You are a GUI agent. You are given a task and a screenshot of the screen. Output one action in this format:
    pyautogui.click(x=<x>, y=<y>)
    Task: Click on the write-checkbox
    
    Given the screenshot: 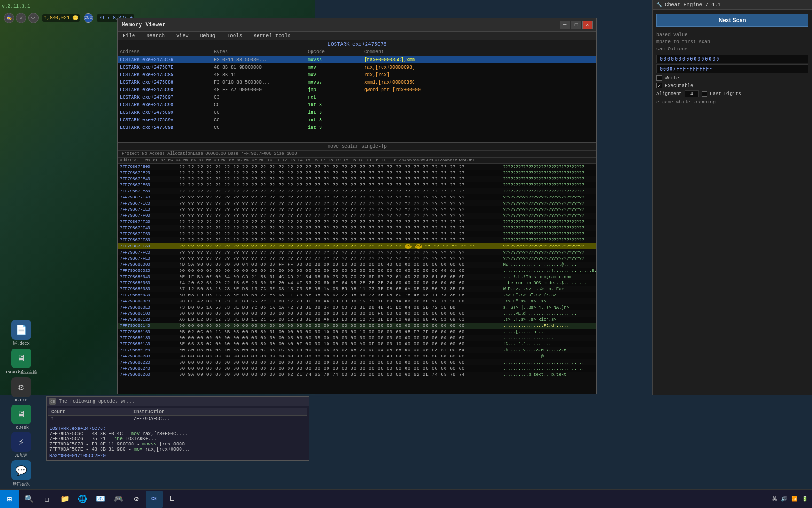 What is the action you would take?
    pyautogui.click(x=659, y=78)
    